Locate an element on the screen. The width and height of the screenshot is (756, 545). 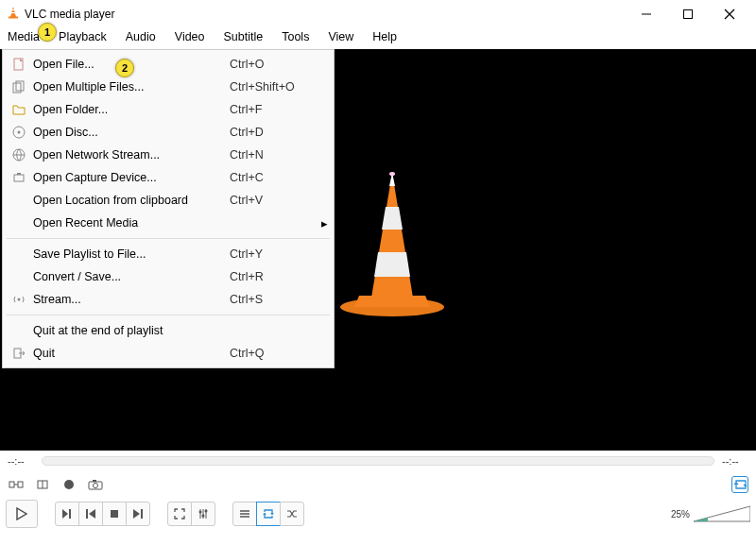
menu-item-open-folder: Open Folder...Ctrl+F is located at coordinates (168, 110).